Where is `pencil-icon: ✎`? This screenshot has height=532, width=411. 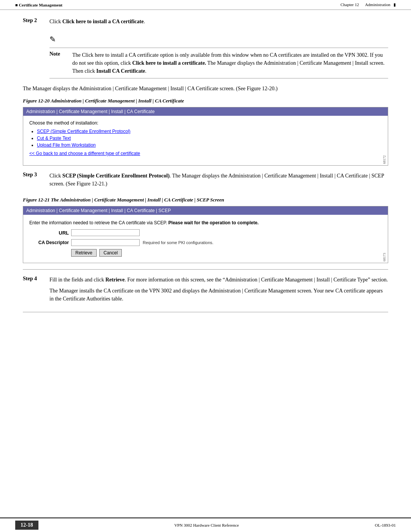 pencil-icon: ✎ is located at coordinates (219, 39).